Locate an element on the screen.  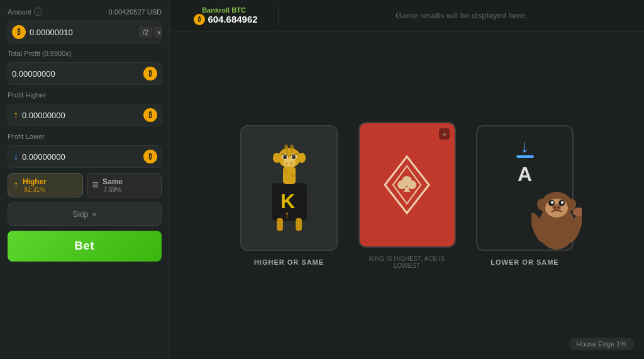
amount-label: Amount i is located at coordinates (25, 11).